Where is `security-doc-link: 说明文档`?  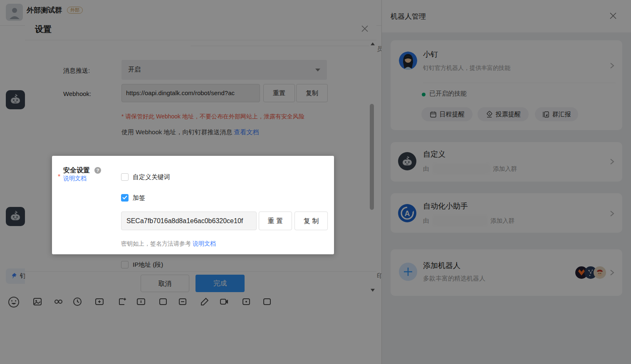
security-doc-link: 说明文档 is located at coordinates (75, 179).